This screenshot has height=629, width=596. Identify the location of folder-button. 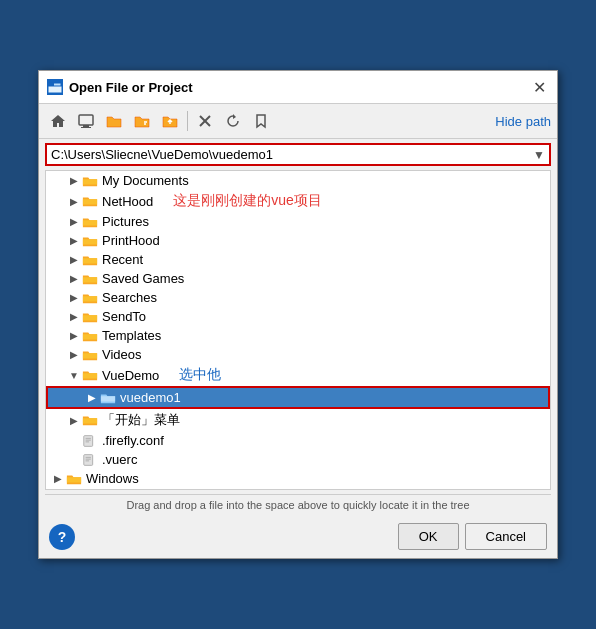
(114, 121).